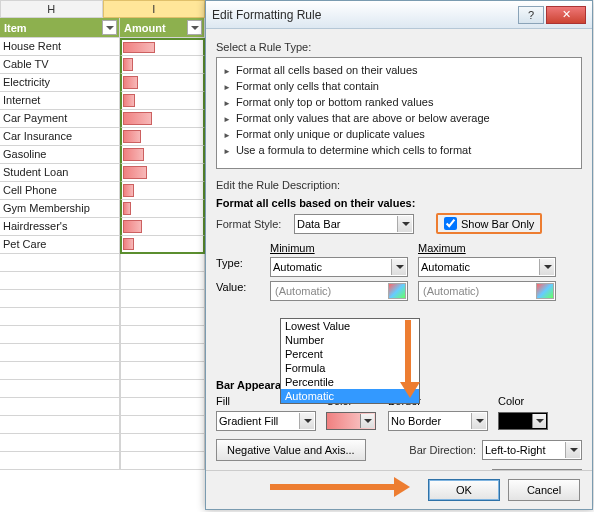 The height and width of the screenshot is (512, 594). I want to click on dropdown-option: Automatic, so click(350, 396).